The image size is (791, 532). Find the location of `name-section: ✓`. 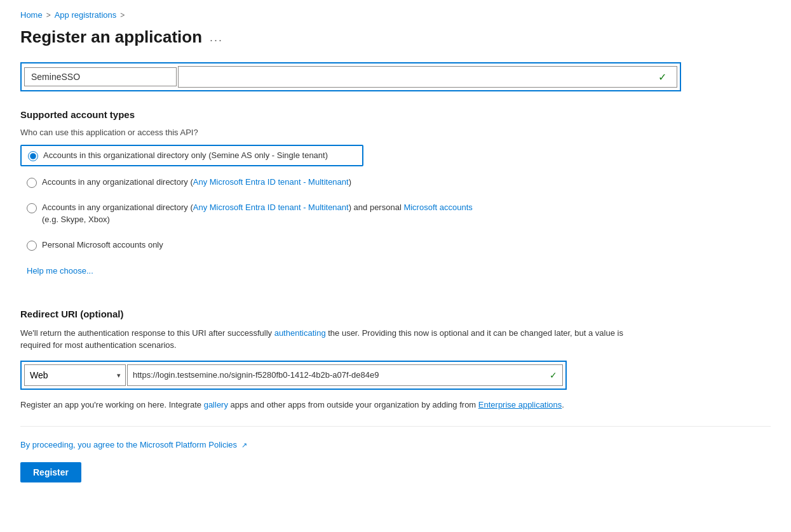

name-section: ✓ is located at coordinates (395, 77).